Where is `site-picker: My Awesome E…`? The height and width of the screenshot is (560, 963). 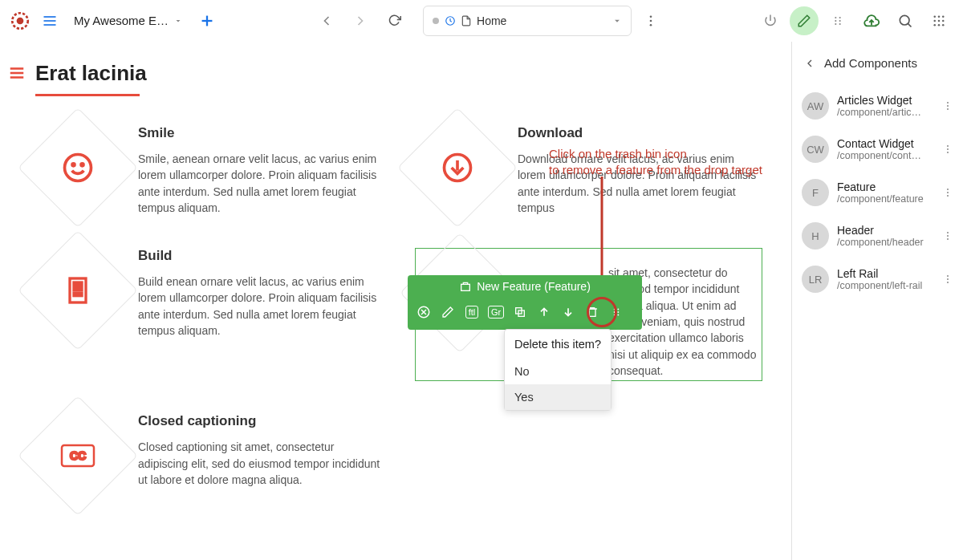
site-picker: My Awesome E… is located at coordinates (128, 21).